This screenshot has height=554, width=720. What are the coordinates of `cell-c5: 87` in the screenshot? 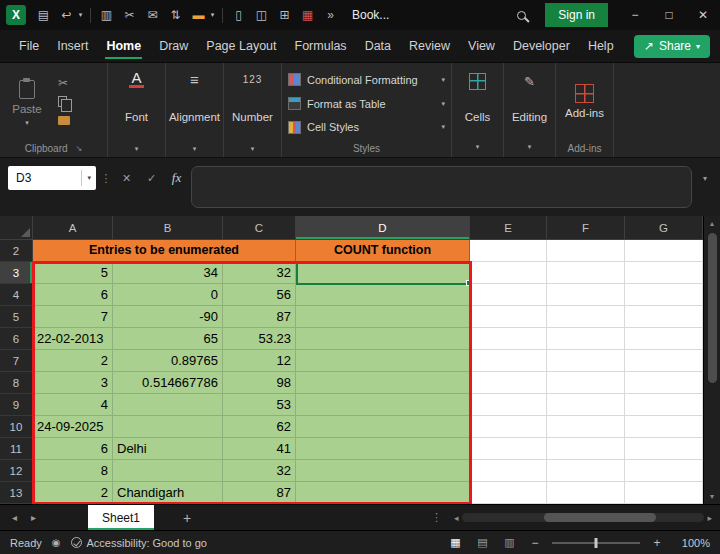 It's located at (260, 317).